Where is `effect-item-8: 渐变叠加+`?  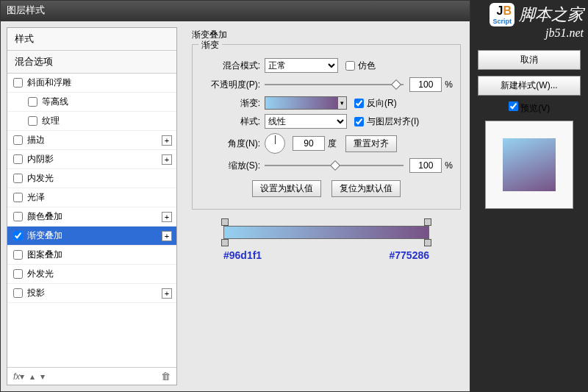 effect-item-8: 渐变叠加+ is located at coordinates (92, 236).